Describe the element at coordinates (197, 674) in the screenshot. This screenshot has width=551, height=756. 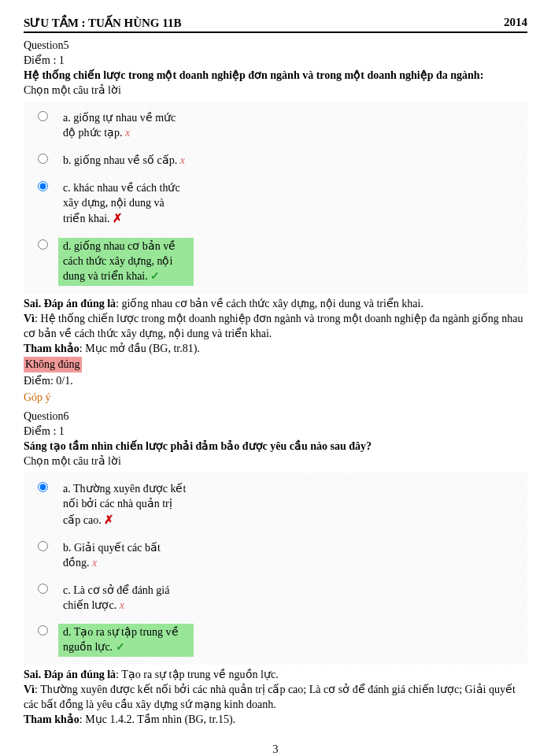
I see `sai-text: : Tạo ra sự tập trung về nguồn lực.` at that location.